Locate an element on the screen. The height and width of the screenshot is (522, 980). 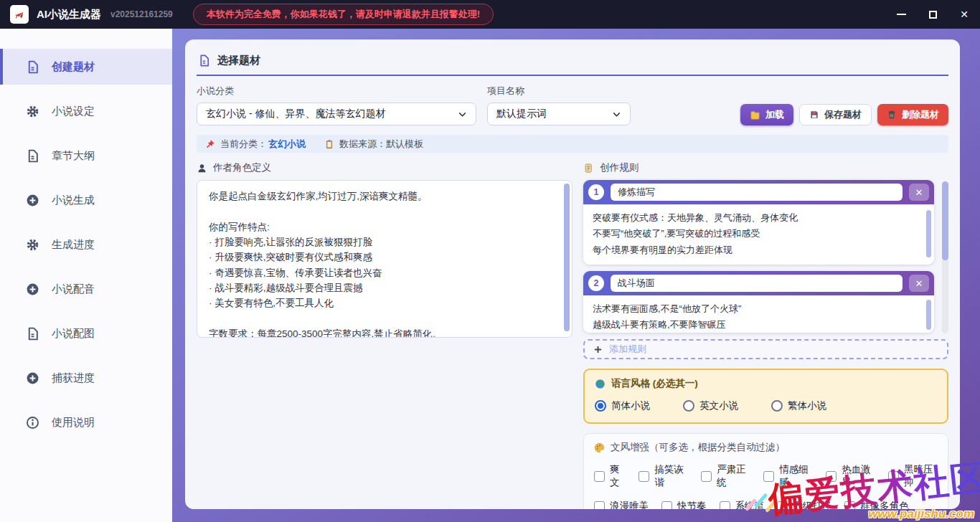
checkbox-yansu: 严肃正统 is located at coordinates (726, 476).